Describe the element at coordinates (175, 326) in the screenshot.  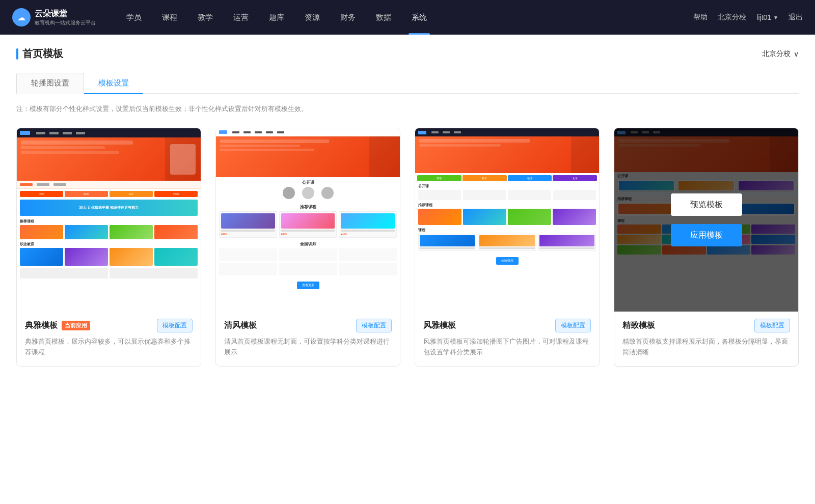
I see `config-button-dianyan: 模板配置` at that location.